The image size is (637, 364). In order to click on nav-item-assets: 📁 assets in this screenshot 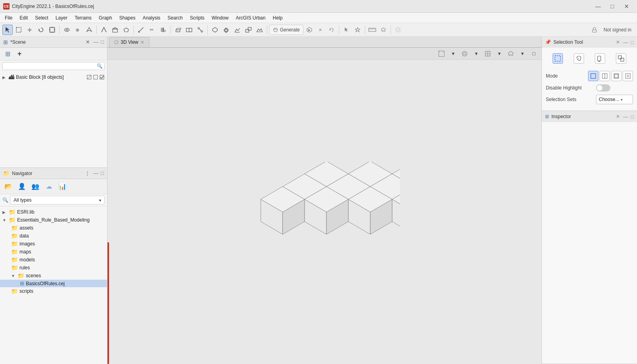, I will do `click(53, 228)`.